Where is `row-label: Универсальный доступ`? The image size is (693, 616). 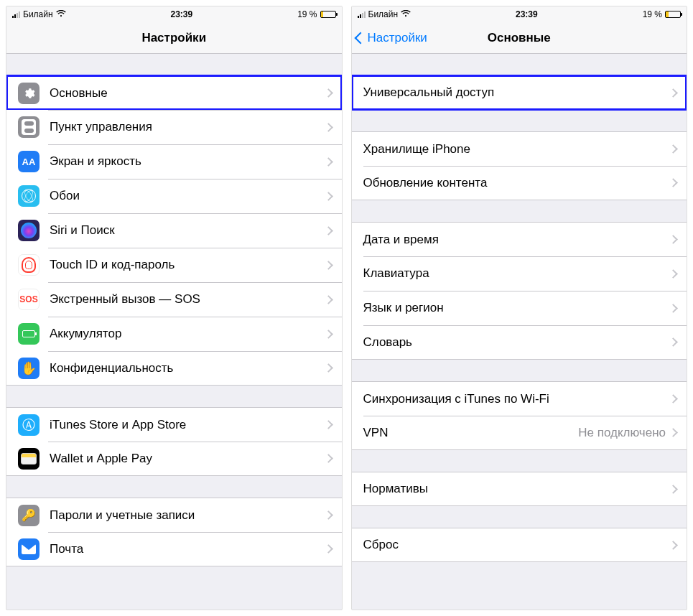
row-label: Универсальный доступ is located at coordinates (517, 93).